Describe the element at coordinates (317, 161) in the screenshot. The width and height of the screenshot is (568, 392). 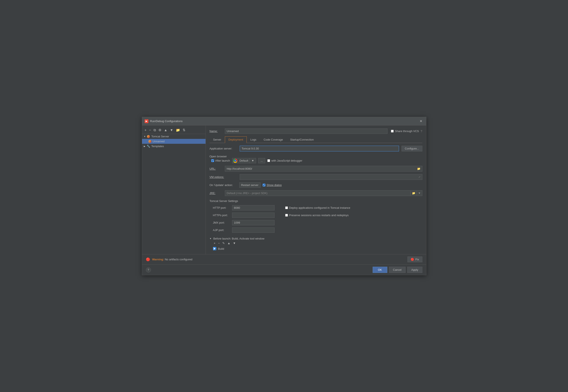
I see `browser-row: After launch Default ▼ ... with JavaScri…` at that location.